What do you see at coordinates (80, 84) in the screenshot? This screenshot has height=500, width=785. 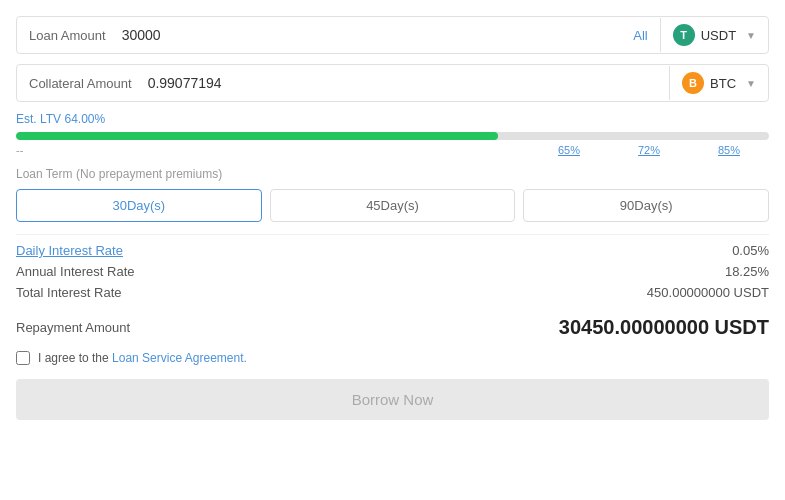 I see `collateral-amount-label: Collateral Amount` at bounding box center [80, 84].